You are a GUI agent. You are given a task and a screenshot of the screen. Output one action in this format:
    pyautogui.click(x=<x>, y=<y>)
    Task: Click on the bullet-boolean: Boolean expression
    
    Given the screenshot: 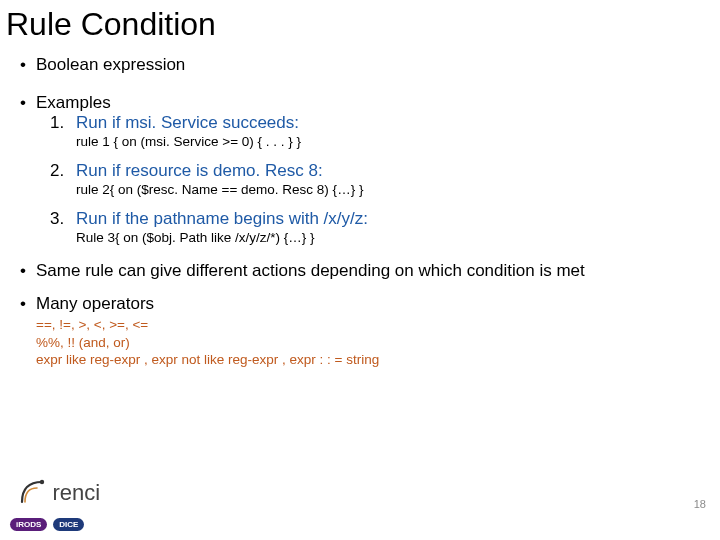 What is the action you would take?
    pyautogui.click(x=374, y=65)
    